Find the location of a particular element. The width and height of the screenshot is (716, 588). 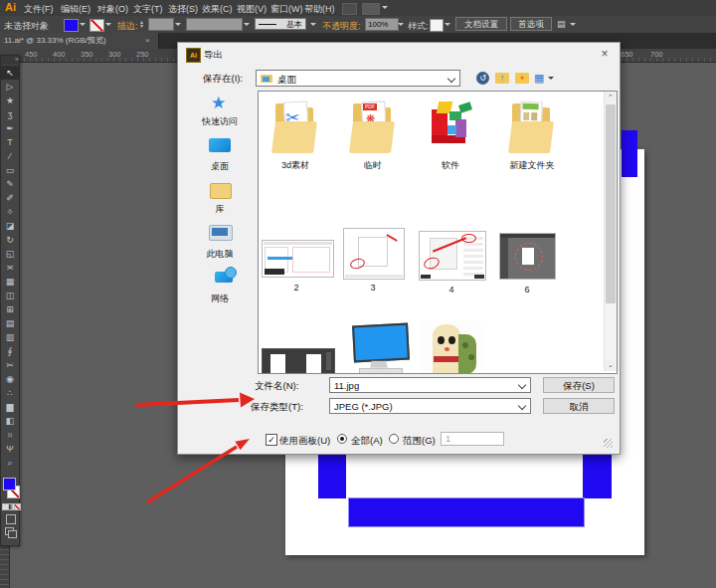

document-setup-button: 文档设置 is located at coordinates (481, 24).